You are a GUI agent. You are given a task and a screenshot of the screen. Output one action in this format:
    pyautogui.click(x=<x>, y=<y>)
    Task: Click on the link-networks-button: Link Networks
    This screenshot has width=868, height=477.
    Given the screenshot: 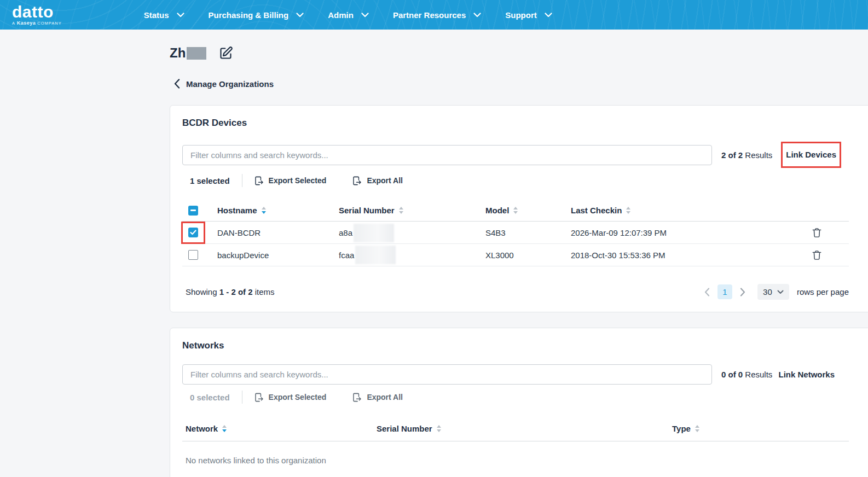 What is the action you would take?
    pyautogui.click(x=807, y=374)
    